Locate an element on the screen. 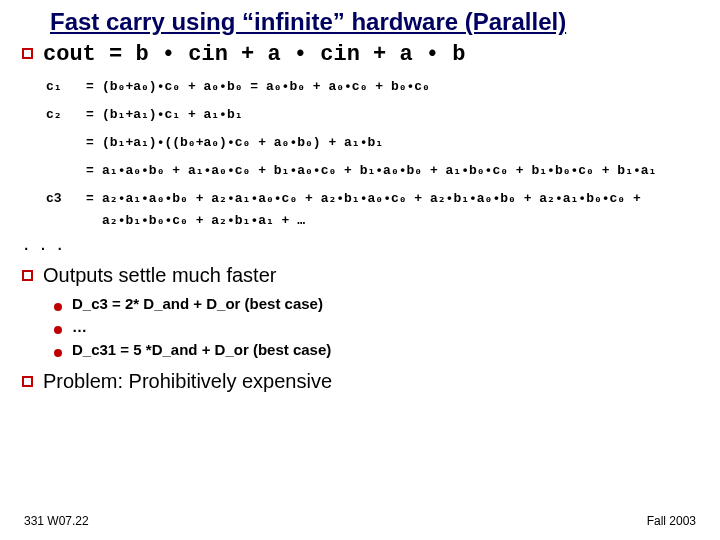  ellipsis: . . . is located at coordinates (360, 246).